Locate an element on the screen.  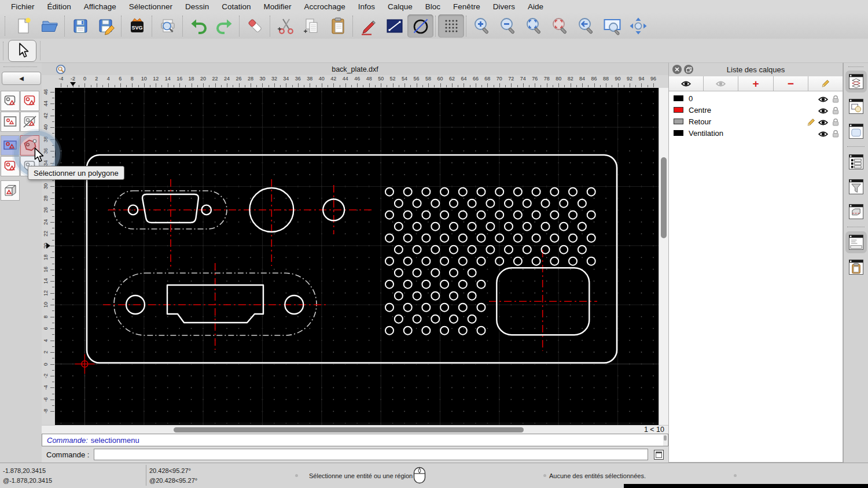
layer-lock-toggle is located at coordinates (836, 135).